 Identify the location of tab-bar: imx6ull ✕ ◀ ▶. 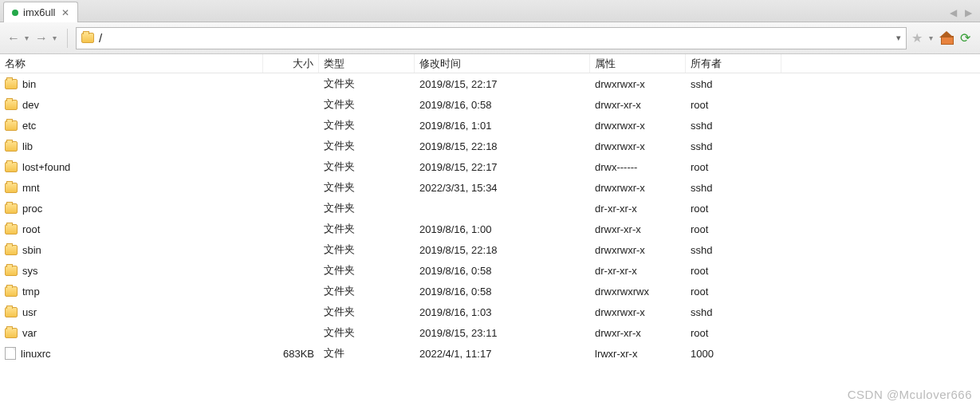
(490, 11).